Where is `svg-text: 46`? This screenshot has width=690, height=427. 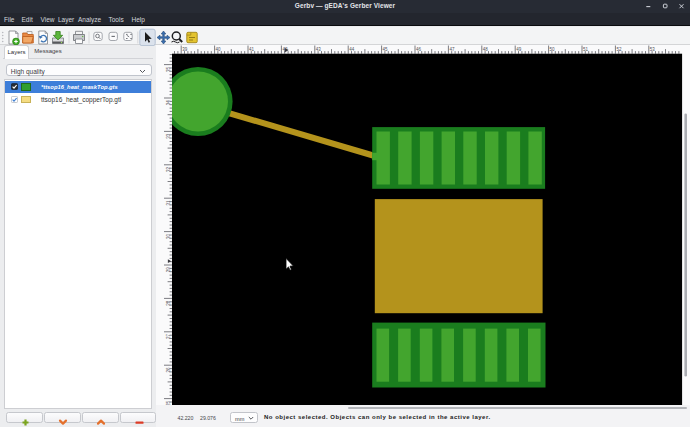 svg-text: 46 is located at coordinates (419, 50).